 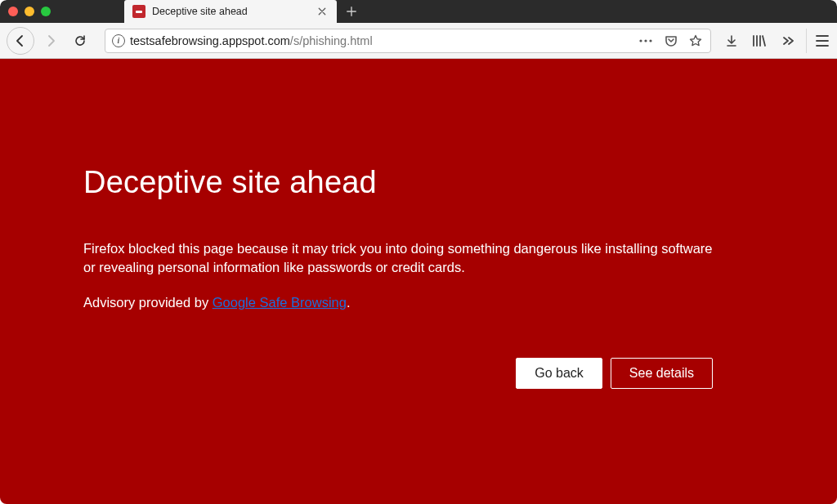 I want to click on reload-button, so click(x=80, y=41).